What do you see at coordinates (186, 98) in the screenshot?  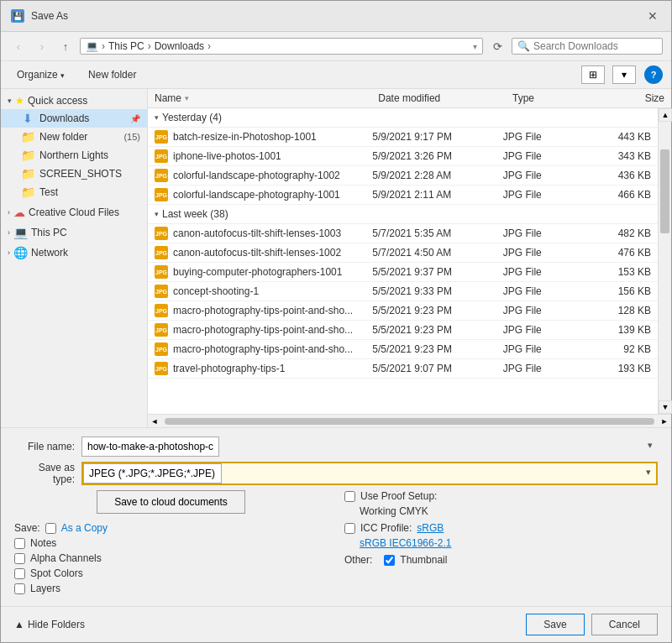 I see `sort-icon: ▾` at bounding box center [186, 98].